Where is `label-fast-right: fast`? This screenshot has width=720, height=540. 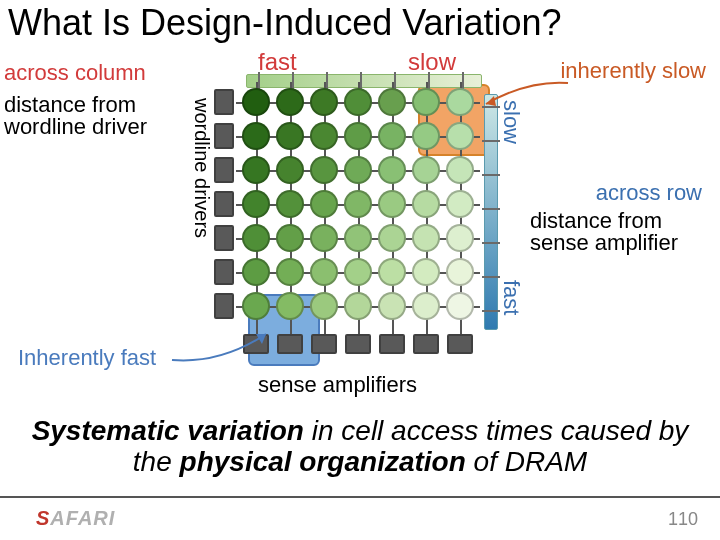 label-fast-right: fast is located at coordinates (511, 298).